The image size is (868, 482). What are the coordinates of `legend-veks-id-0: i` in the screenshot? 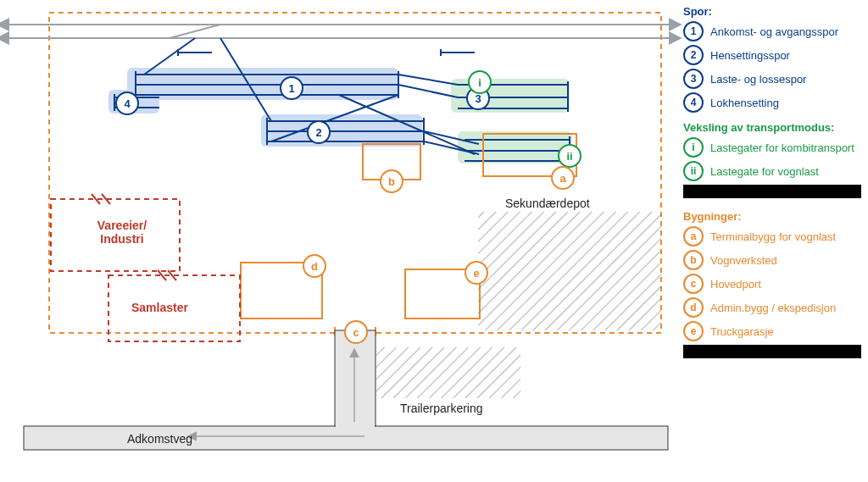 It's located at (693, 147).